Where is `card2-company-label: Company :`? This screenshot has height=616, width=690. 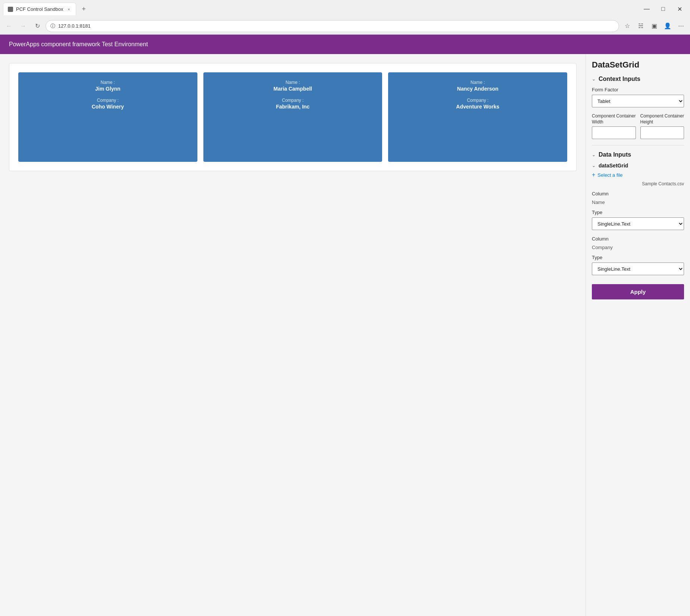 card2-company-label: Company : is located at coordinates (293, 100).